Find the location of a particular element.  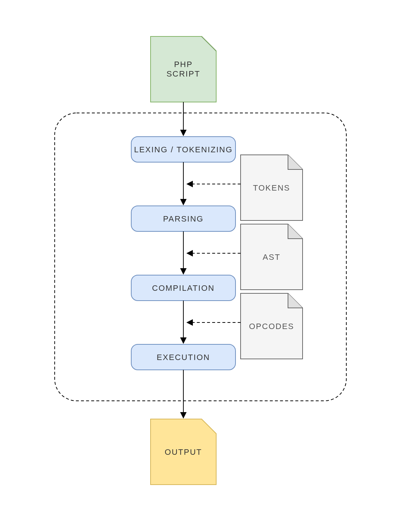

php-script-label-2: SCRIPT is located at coordinates (184, 74).